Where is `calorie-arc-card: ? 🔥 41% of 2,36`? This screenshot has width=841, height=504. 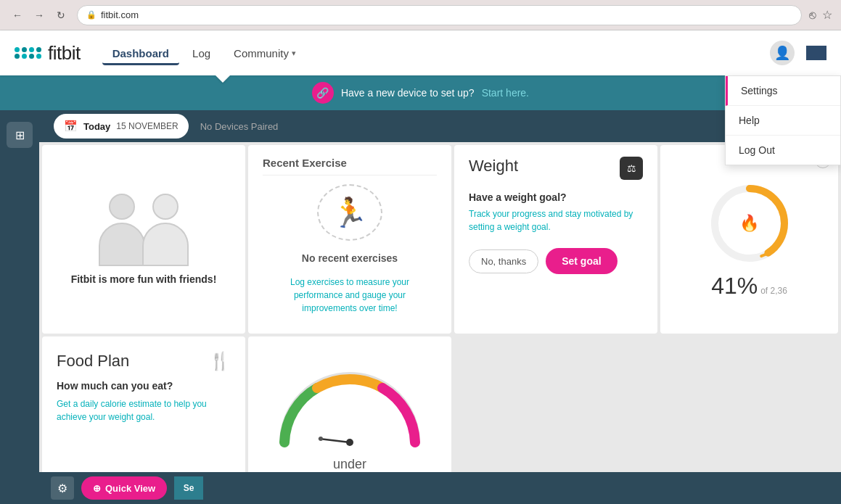
calorie-arc-card: ? 🔥 41% of 2,36 is located at coordinates (749, 239).